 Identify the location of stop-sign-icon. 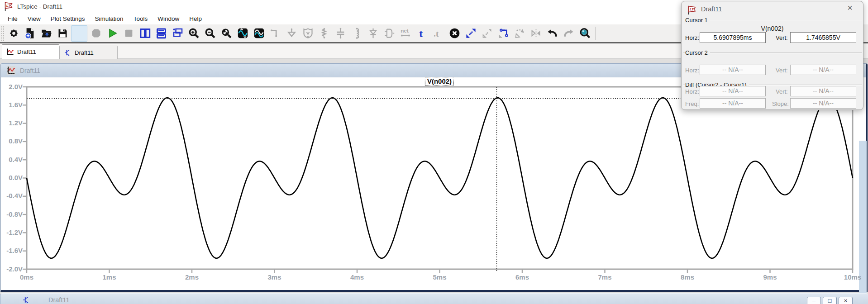
(96, 33).